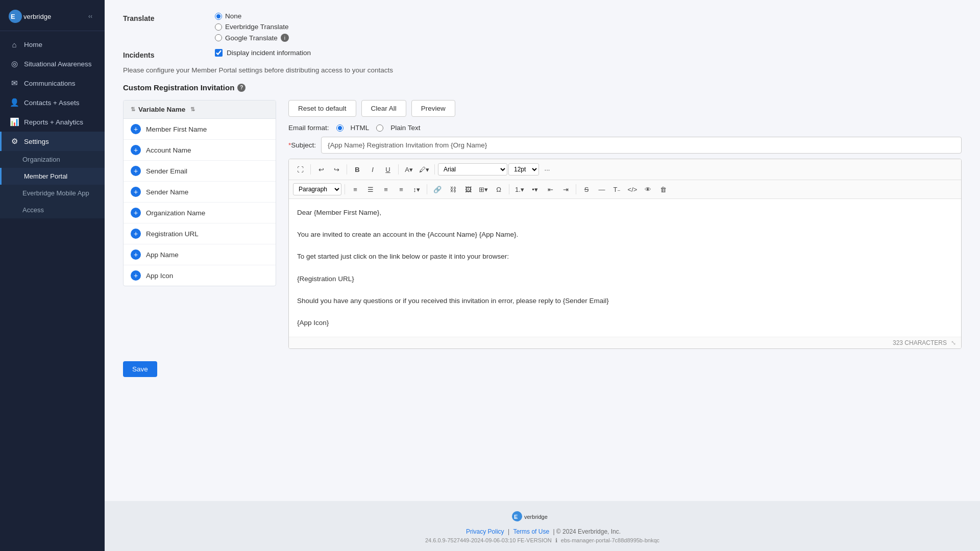 This screenshot has height=551, width=980. I want to click on align-right-btn: ≡, so click(386, 189).